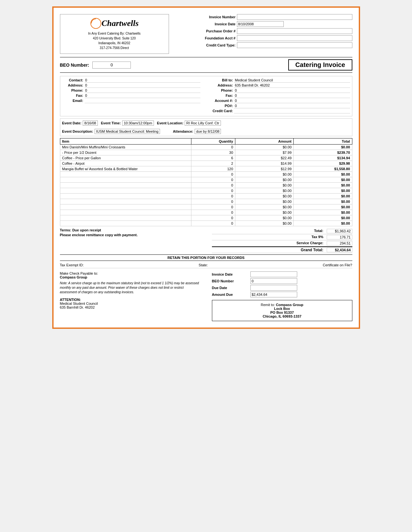  Describe the element at coordinates (131, 96) in the screenshot. I see `fax-row: Fax: 0` at that location.